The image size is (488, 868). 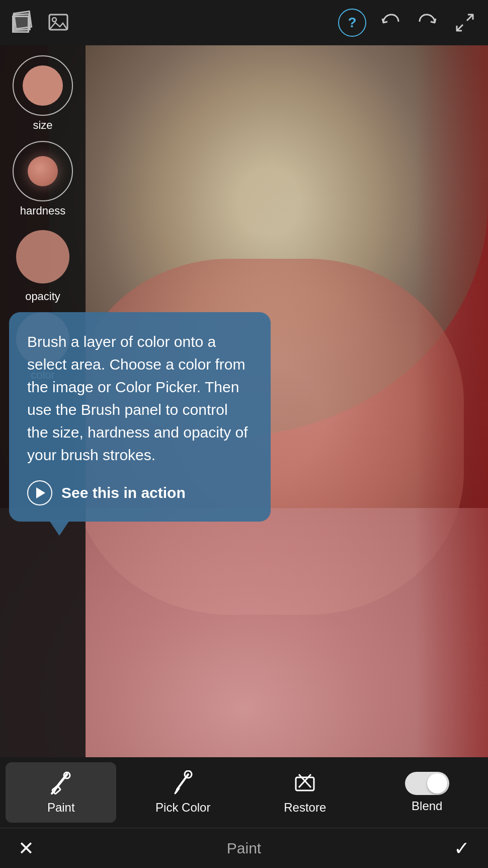 What do you see at coordinates (43, 211) in the screenshot?
I see `hardness-label: hardness` at bounding box center [43, 211].